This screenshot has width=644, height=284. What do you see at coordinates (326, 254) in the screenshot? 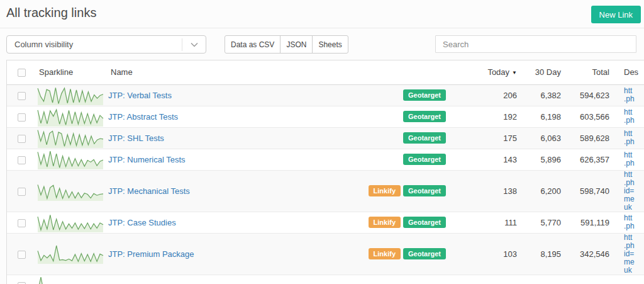
I see `table-row: JTP: Premium Package LinkifyGeotarget 10…` at bounding box center [326, 254].